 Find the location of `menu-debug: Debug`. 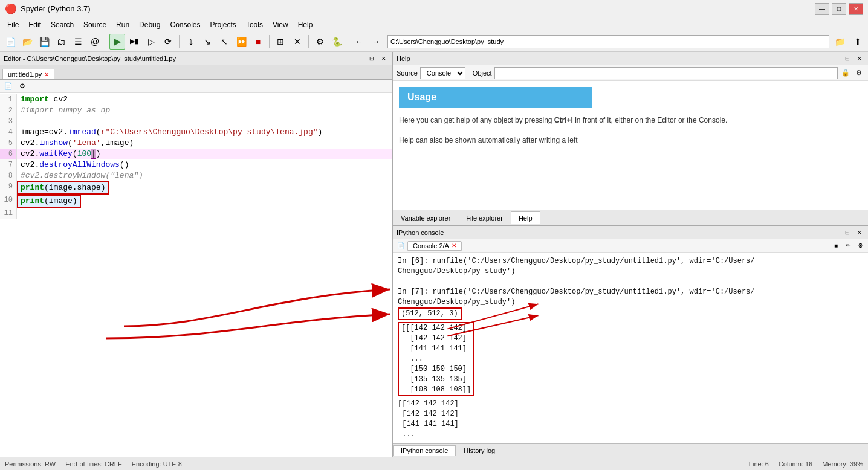

menu-debug: Debug is located at coordinates (150, 25).